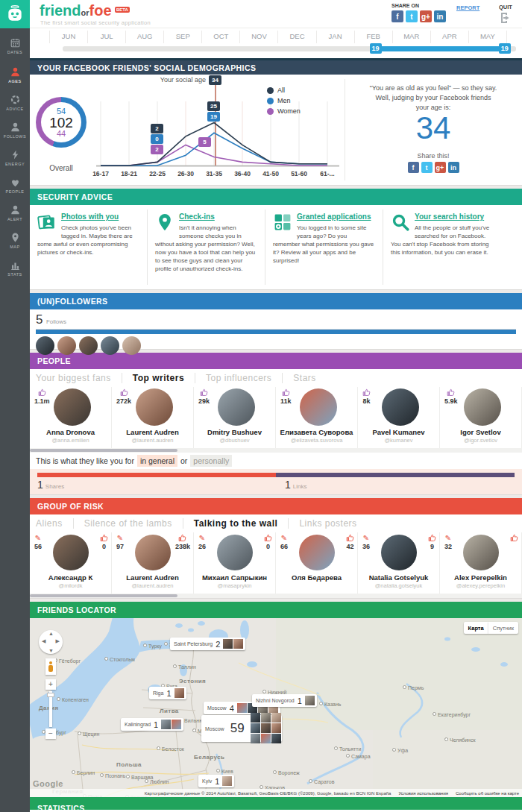  I want to click on risk-tab: Talking to the wall, so click(236, 523).